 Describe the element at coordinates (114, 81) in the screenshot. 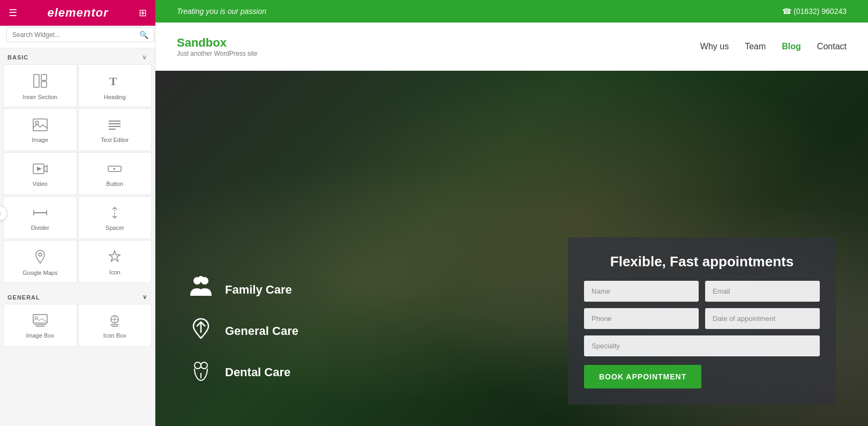

I see `svg-text: T` at that location.